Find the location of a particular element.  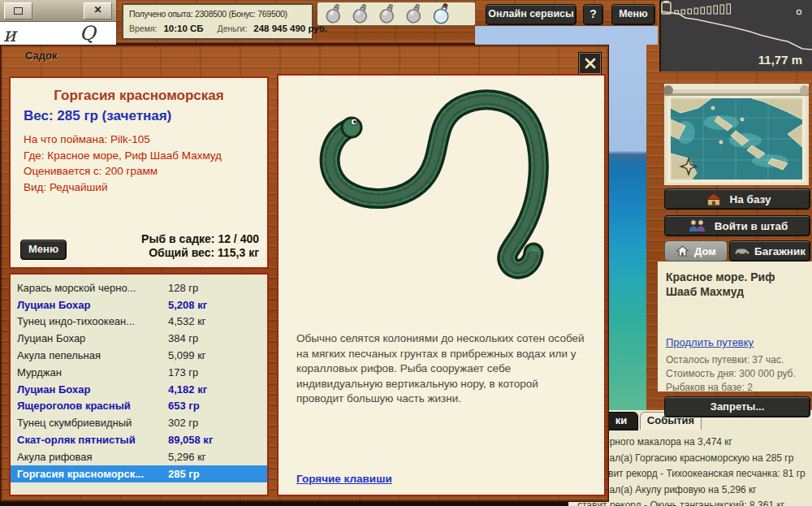

fish-row-name: Тунец индо-тихоокеан... is located at coordinates (93, 322).